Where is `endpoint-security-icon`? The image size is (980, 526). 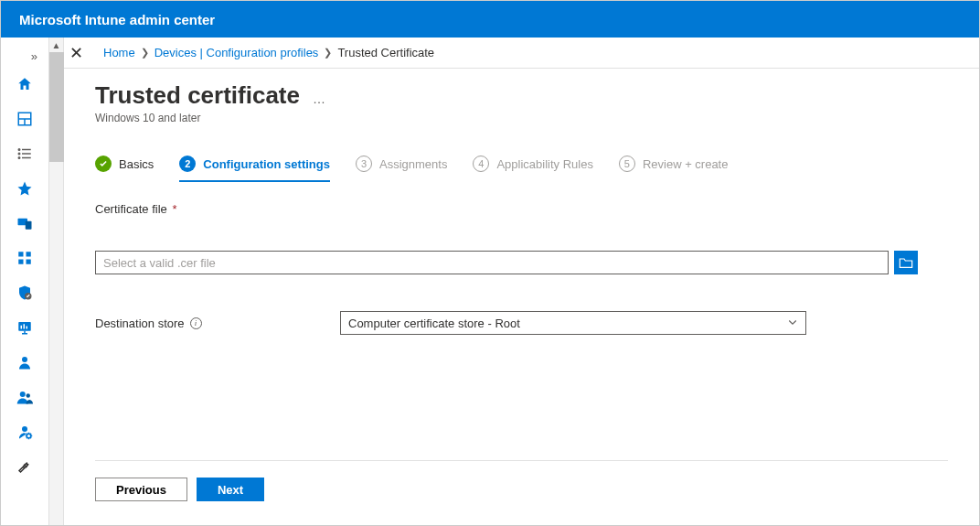
endpoint-security-icon is located at coordinates (26, 293).